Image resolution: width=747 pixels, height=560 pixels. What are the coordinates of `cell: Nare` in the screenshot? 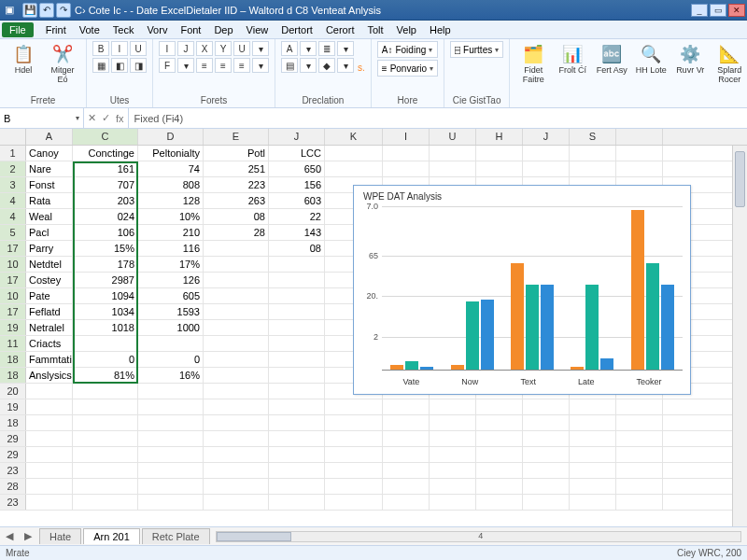 It's located at (49, 169).